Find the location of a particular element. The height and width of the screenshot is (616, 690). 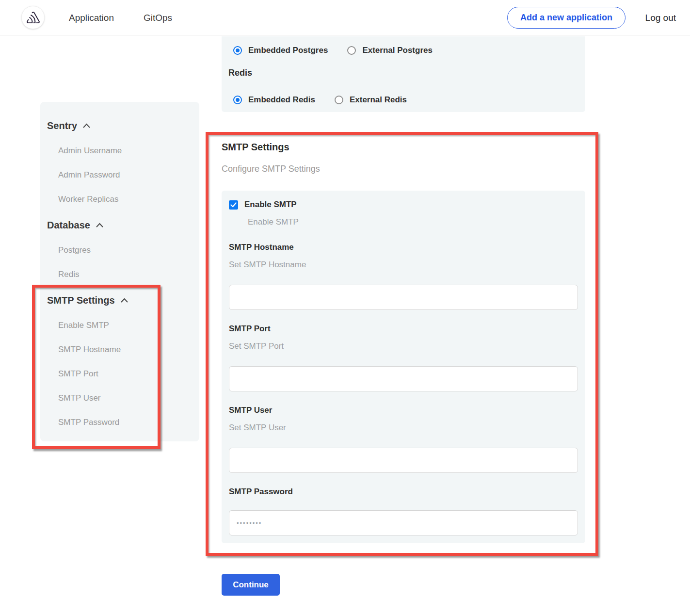

sidebar-heading-label: SMTP Settings is located at coordinates (81, 301).